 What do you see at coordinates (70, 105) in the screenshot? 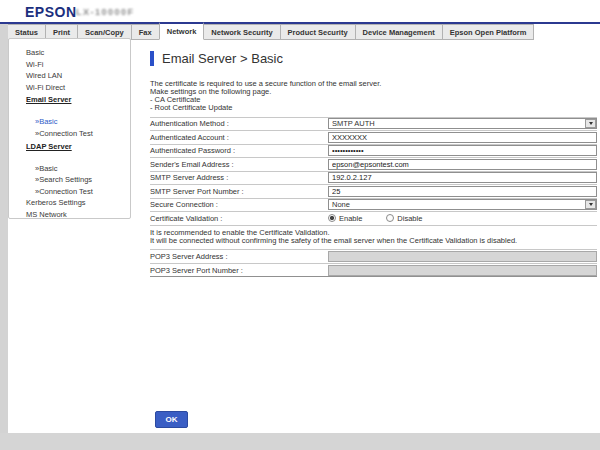
I see `sidebar-group-email-server: Email Server` at bounding box center [70, 105].